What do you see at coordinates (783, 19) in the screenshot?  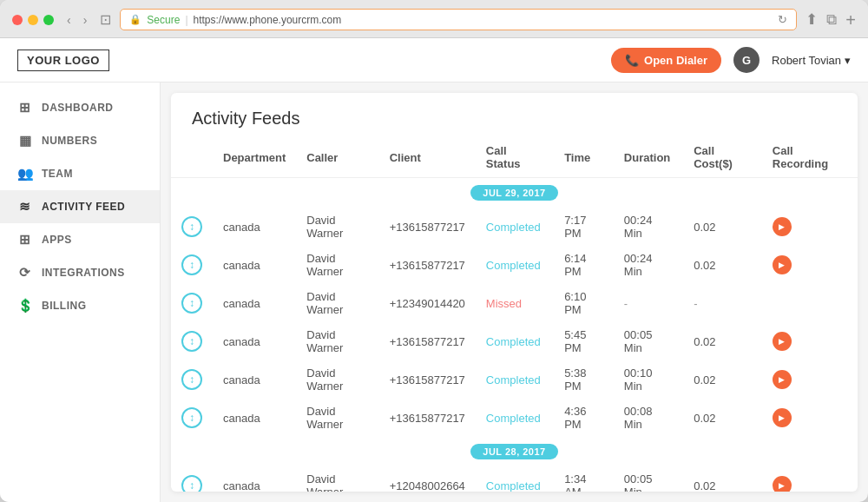 I see `reload-icon: ↻` at bounding box center [783, 19].